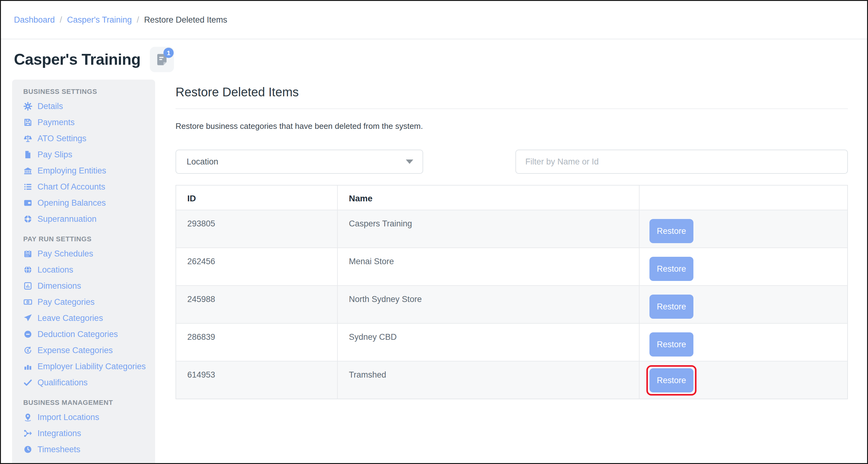  Describe the element at coordinates (168, 53) in the screenshot. I see `notification-badge: 1` at that location.